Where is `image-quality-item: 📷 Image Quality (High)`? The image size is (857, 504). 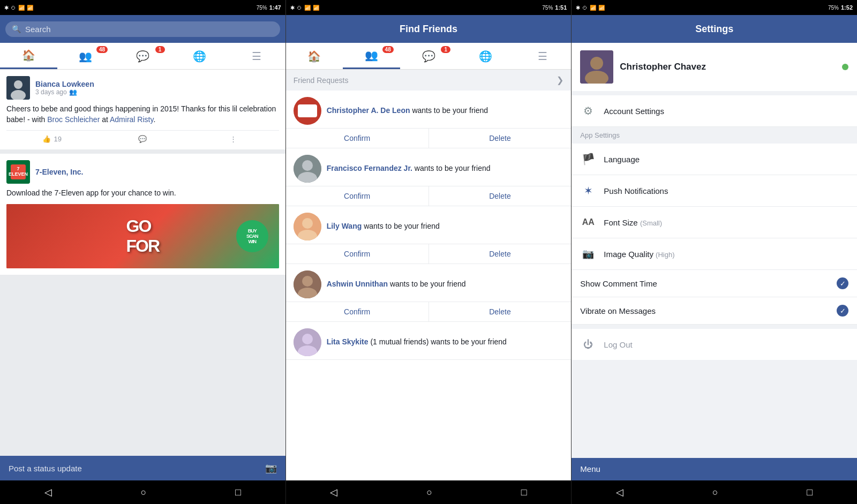
image-quality-item: 📷 Image Quality (High) is located at coordinates (715, 254).